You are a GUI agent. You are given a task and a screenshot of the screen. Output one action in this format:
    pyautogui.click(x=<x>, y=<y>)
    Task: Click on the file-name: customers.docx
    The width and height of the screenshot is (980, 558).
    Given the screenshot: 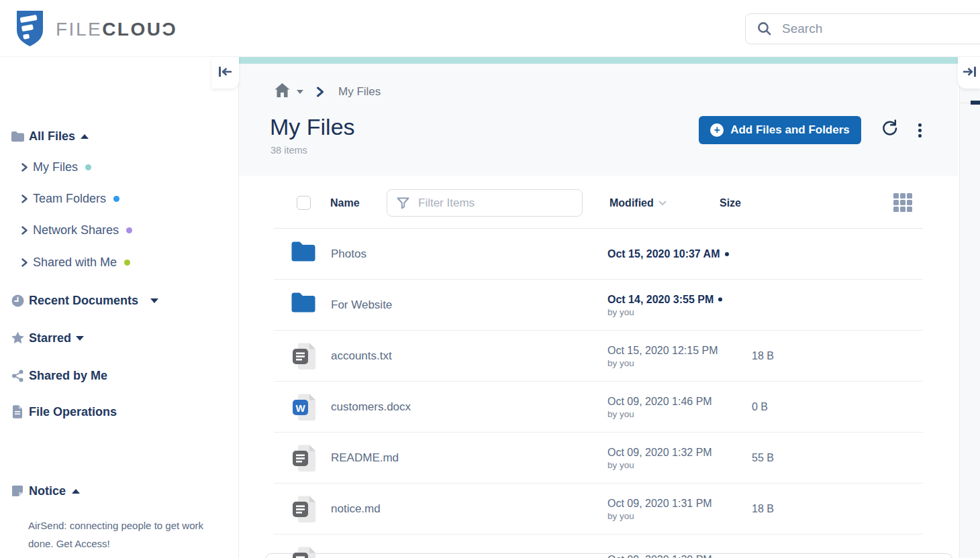 What is the action you would take?
    pyautogui.click(x=371, y=407)
    